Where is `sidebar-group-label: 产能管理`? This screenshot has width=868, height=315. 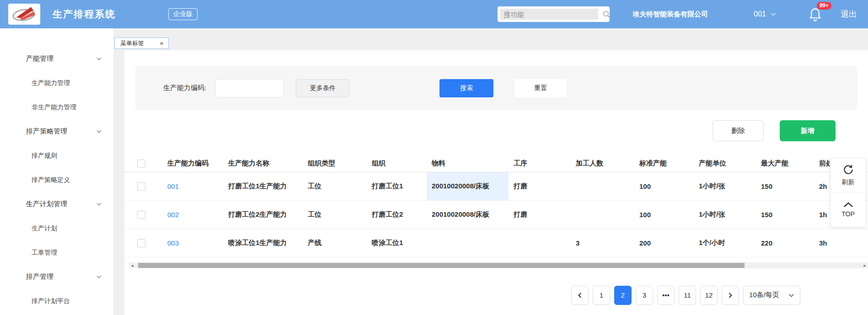 sidebar-group-label: 产能管理 is located at coordinates (40, 59).